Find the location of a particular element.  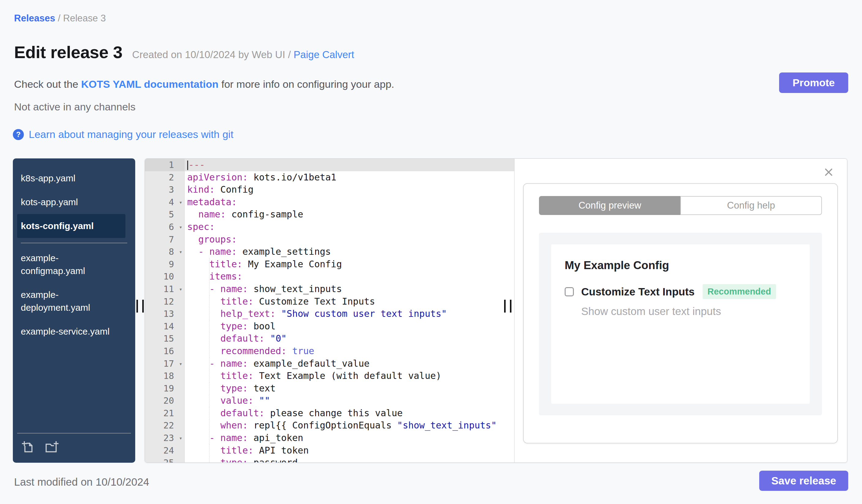

code-text: title: API token is located at coordinates (350, 451).